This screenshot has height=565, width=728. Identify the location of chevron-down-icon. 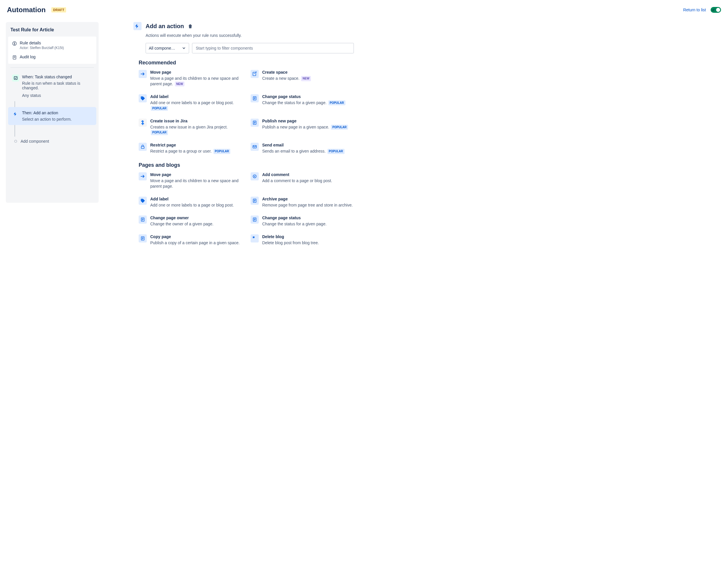
(184, 48).